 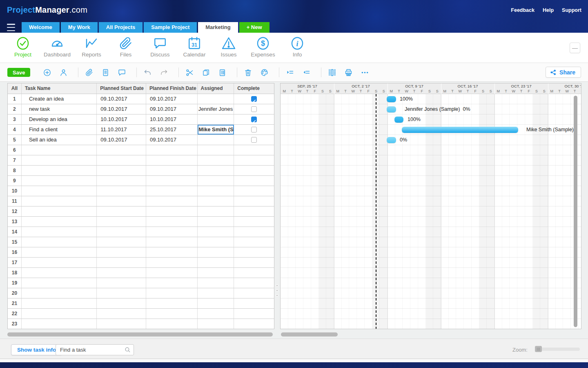 I want to click on panel-splitter, so click(x=277, y=206).